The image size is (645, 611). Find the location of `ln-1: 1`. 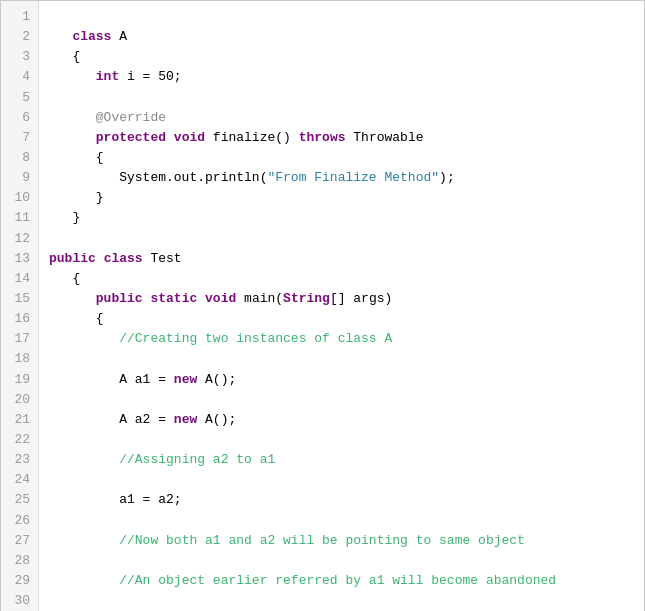

ln-1: 1 is located at coordinates (20, 17).